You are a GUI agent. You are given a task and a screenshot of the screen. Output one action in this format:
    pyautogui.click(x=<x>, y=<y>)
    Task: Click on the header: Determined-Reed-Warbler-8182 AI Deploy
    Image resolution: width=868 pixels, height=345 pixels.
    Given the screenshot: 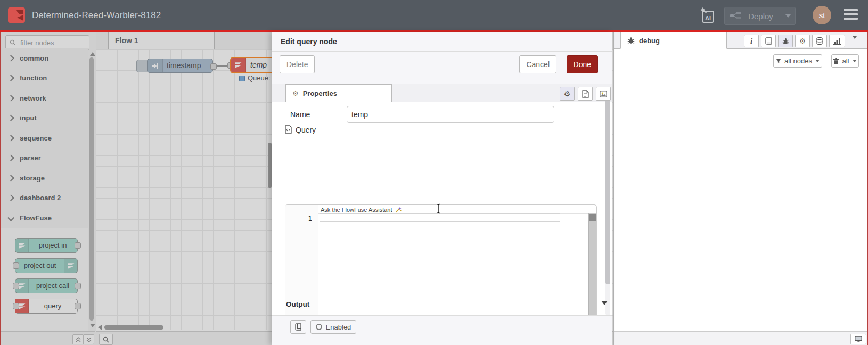 What is the action you would take?
    pyautogui.click(x=434, y=15)
    